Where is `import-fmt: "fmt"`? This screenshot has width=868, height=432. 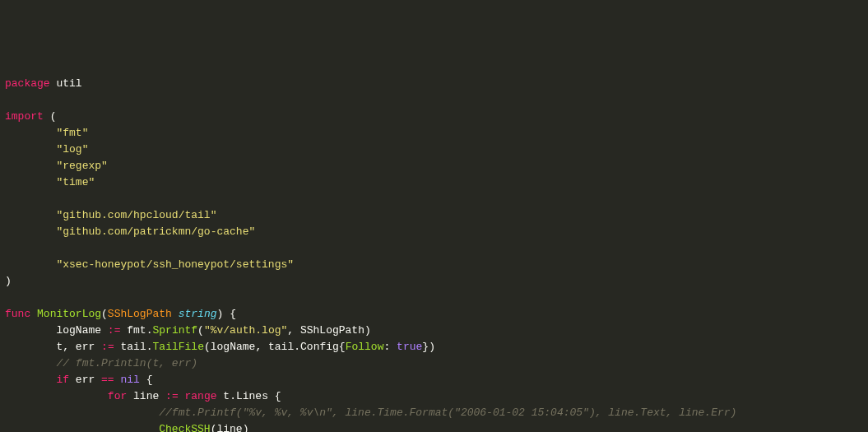
import-fmt: "fmt" is located at coordinates (72, 133).